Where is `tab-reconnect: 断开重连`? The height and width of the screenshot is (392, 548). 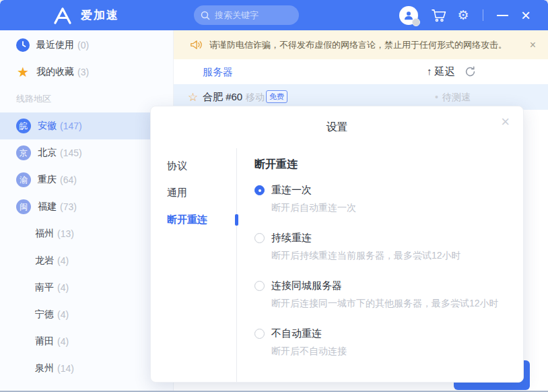 tab-reconnect: 断开重连 is located at coordinates (194, 220).